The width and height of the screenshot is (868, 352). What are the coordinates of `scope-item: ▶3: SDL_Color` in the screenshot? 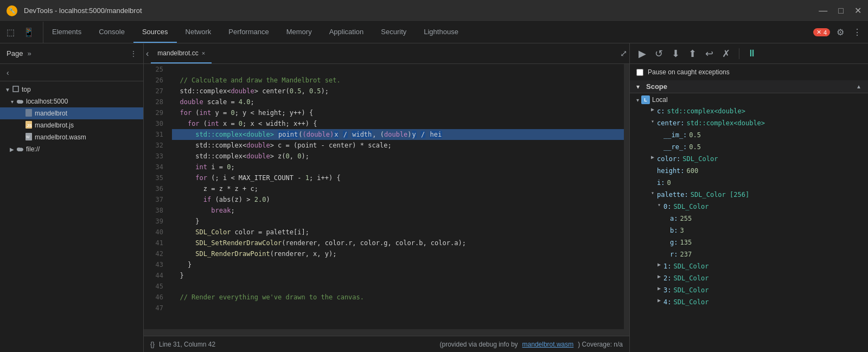 It's located at (749, 290).